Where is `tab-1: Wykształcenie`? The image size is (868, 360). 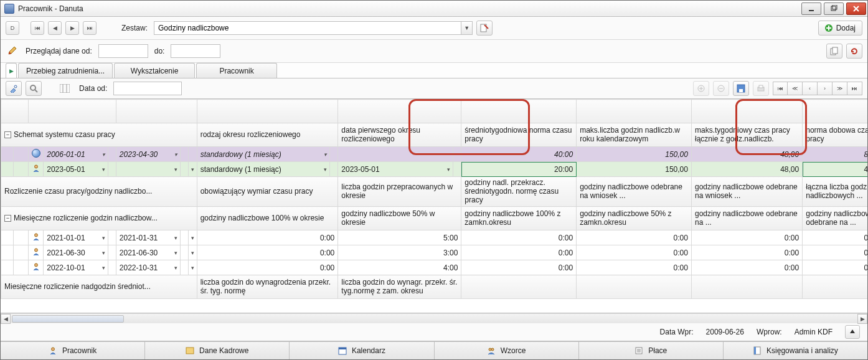 tab-1: Wykształcenie is located at coordinates (154, 70).